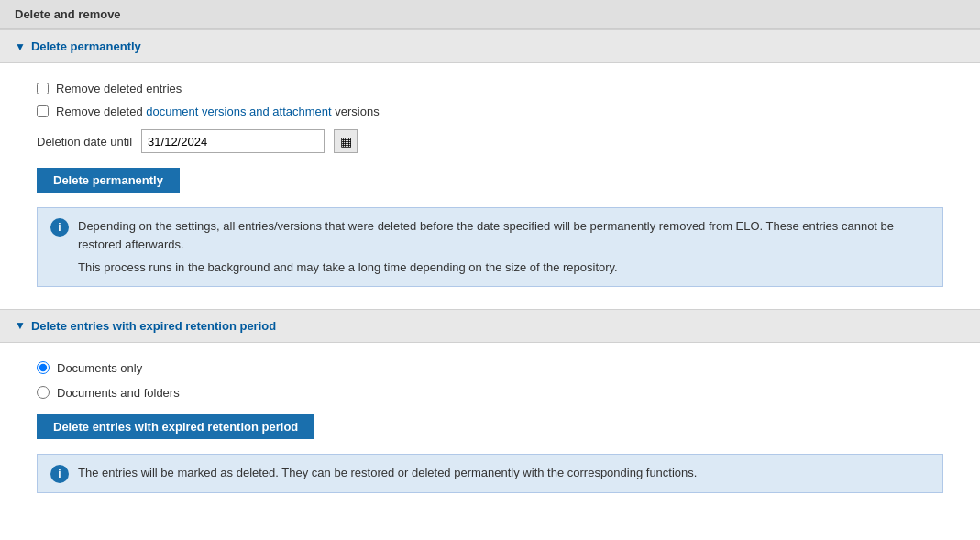 Image resolution: width=980 pixels, height=540 pixels. I want to click on section1-header: ▼ Delete permanently, so click(490, 46).